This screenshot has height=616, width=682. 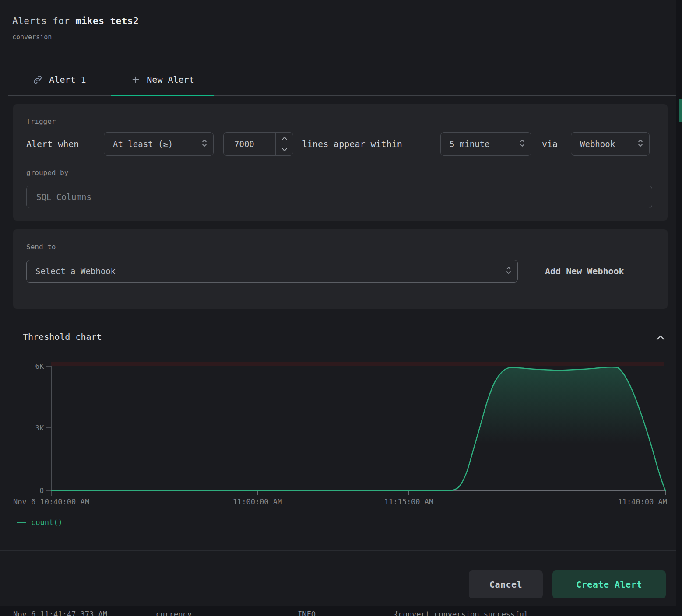 What do you see at coordinates (306, 613) in the screenshot?
I see `log-level: INFO` at bounding box center [306, 613].